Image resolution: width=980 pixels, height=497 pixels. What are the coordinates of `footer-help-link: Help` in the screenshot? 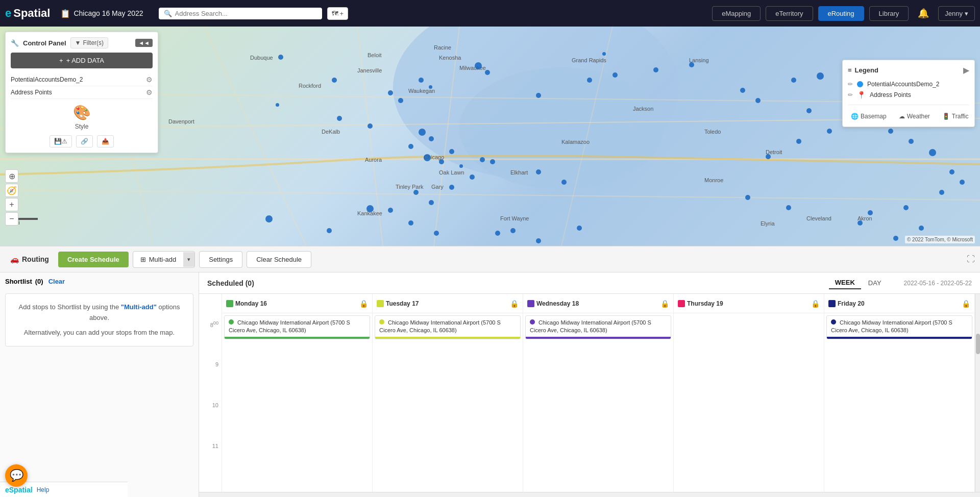 It's located at (43, 490).